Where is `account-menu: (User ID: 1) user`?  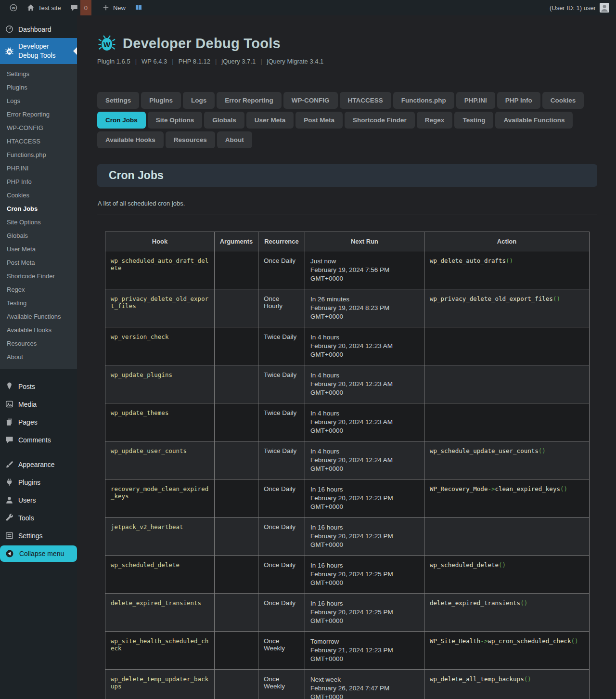 account-menu: (User ID: 1) user is located at coordinates (580, 8).